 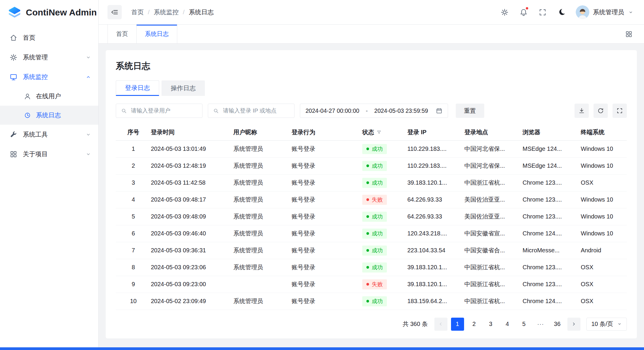 I want to click on cell-ip: 64.226.93.33, so click(x=436, y=217).